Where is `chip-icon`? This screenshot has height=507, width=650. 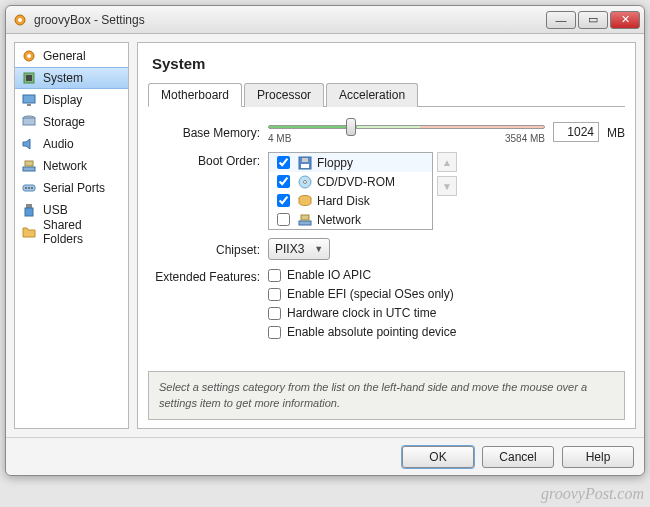 chip-icon is located at coordinates (29, 78).